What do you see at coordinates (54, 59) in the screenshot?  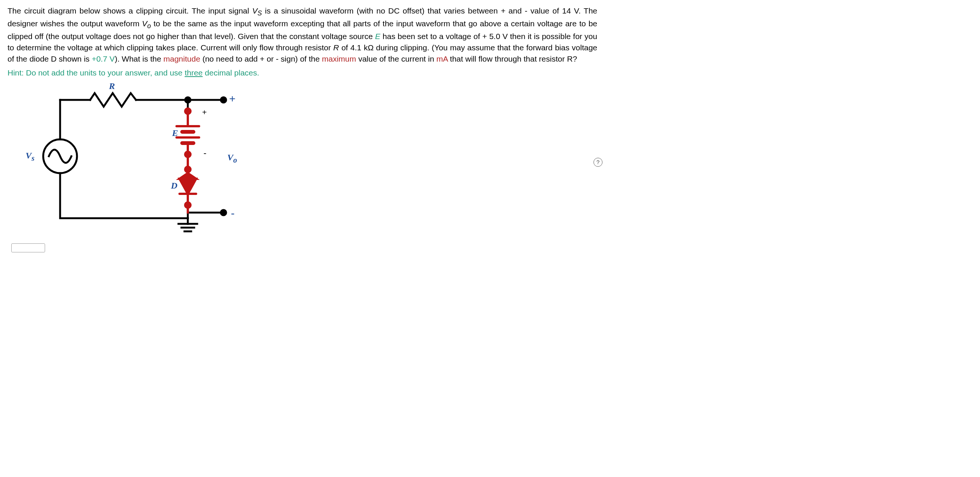 I see `diode-D-symbol: D` at bounding box center [54, 59].